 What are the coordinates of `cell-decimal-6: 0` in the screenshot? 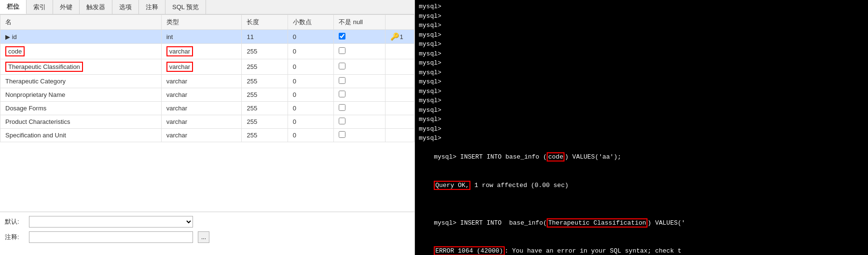 It's located at (311, 122).